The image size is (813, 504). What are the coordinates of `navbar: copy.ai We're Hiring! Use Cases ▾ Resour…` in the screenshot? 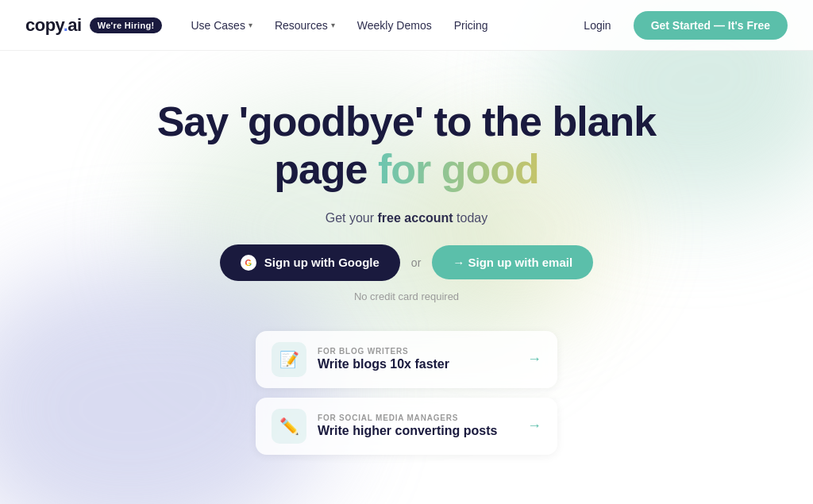 It's located at (406, 25).